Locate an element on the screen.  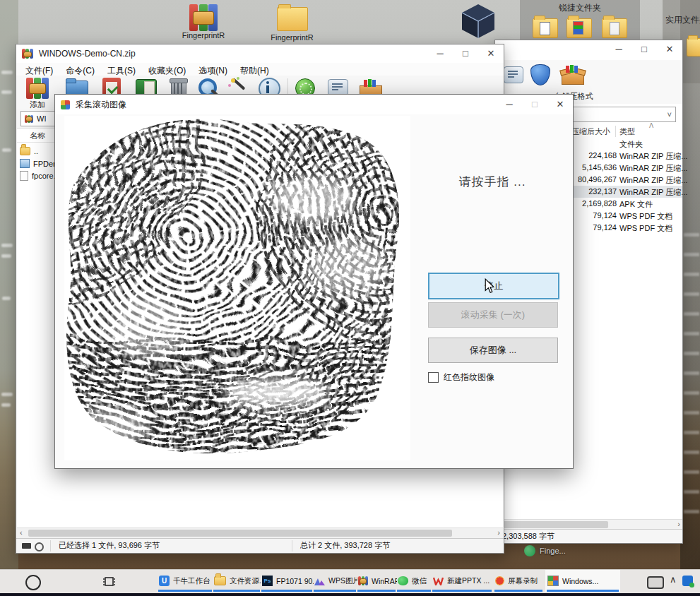
taskbar-item-qianniu: U 千牛工作台 is located at coordinates (185, 580).